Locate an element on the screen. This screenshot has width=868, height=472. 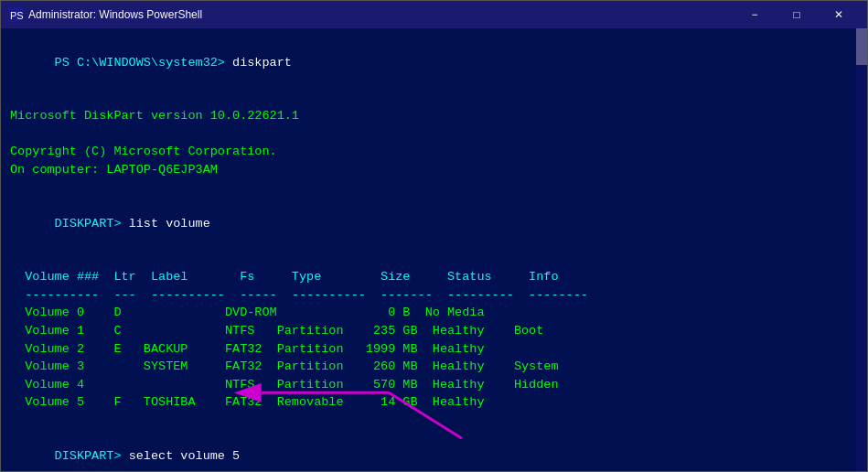
scrollbar is located at coordinates (862, 250).